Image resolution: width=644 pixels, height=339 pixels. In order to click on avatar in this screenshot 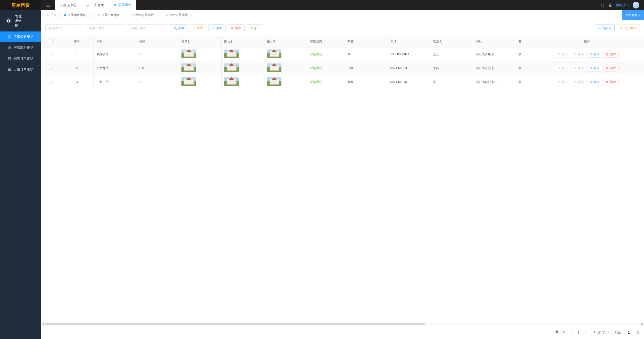, I will do `click(636, 5)`.